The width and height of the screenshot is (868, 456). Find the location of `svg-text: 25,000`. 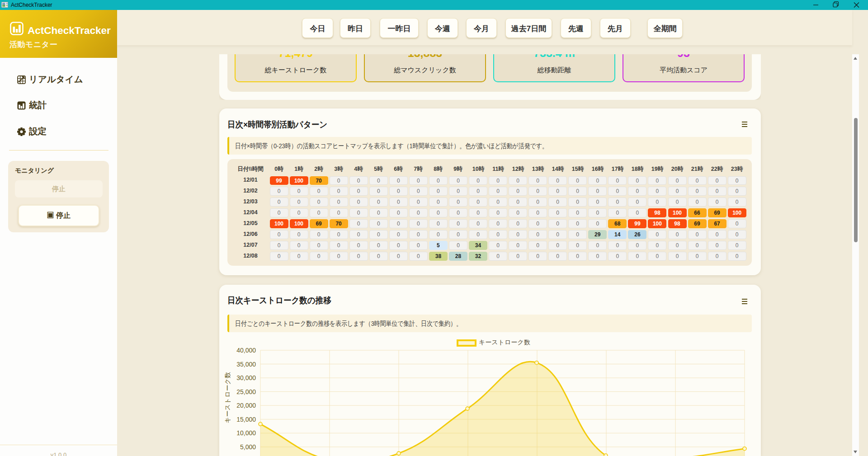

svg-text: 25,000 is located at coordinates (246, 392).